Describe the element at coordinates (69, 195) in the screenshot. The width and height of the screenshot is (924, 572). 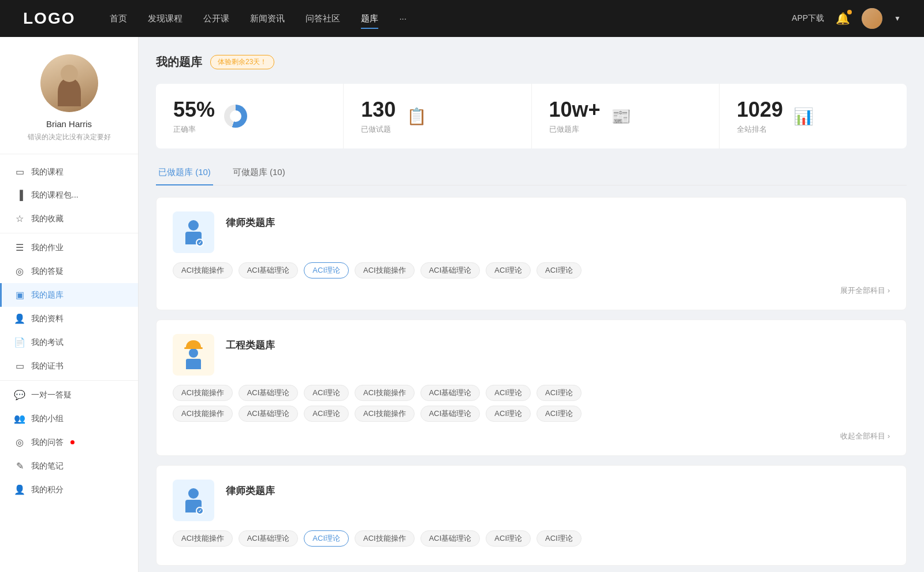
I see `sidebar-item-course-packages: ▐ 我的课程包...` at that location.